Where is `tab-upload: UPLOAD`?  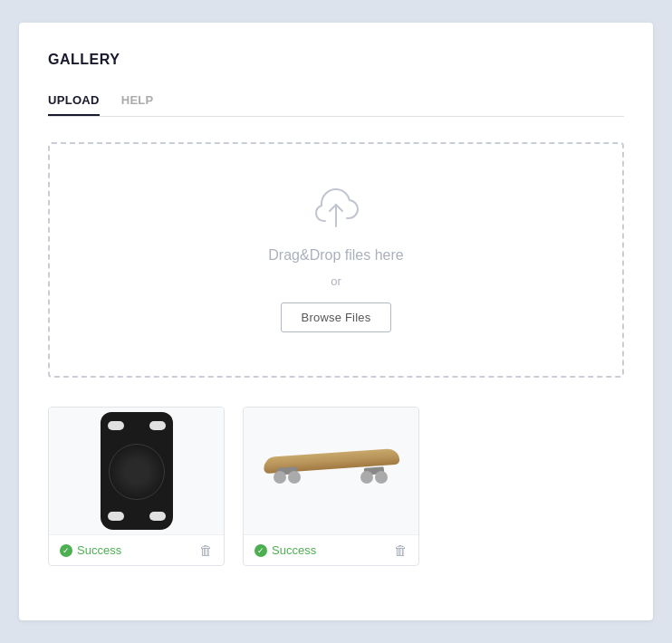
tab-upload: UPLOAD is located at coordinates (74, 101).